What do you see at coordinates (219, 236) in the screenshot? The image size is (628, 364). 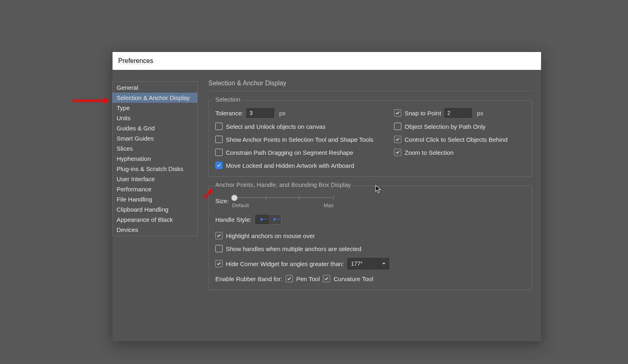 I see `highlight-anchors-checkbox` at bounding box center [219, 236].